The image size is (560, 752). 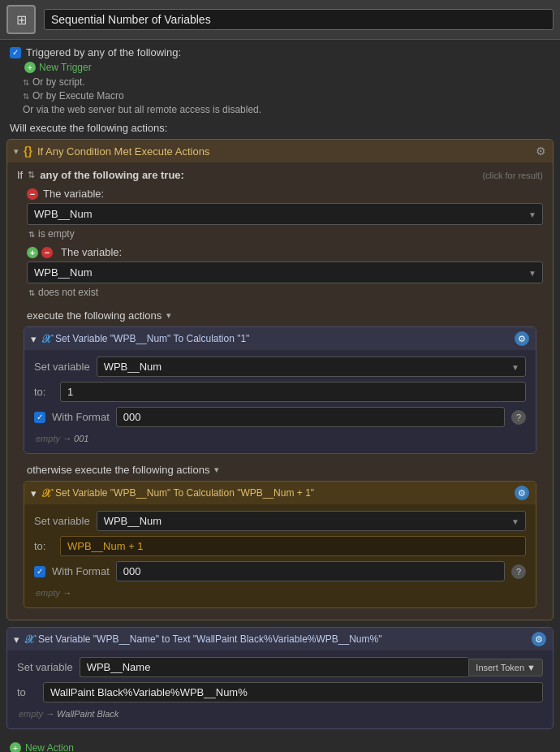 What do you see at coordinates (287, 67) in the screenshot?
I see `new-trigger-button: + New Trigger` at bounding box center [287, 67].